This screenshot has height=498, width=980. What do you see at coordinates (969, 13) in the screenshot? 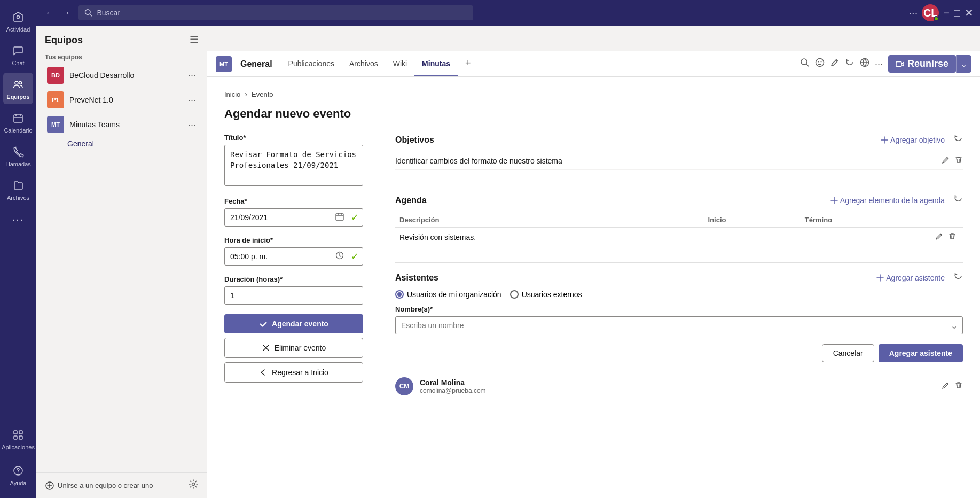
I see `close-icon: ✕` at bounding box center [969, 13].